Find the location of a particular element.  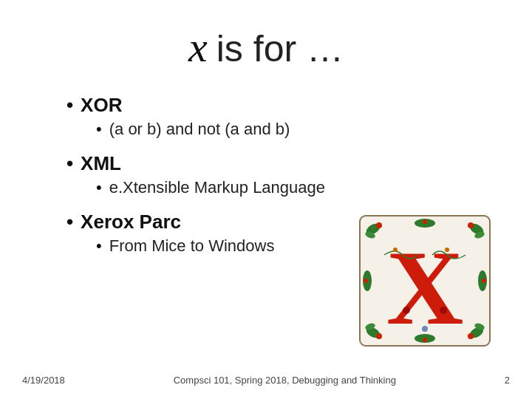

decorative-x-image: X is located at coordinates (425, 281).